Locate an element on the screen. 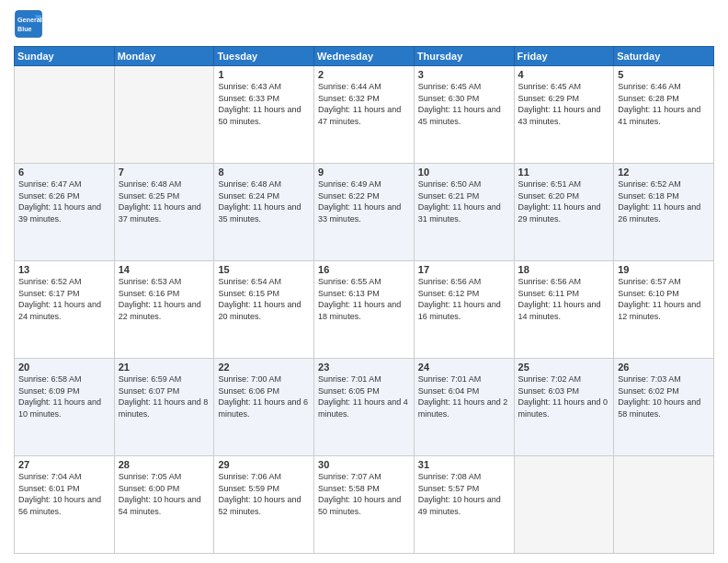 The height and width of the screenshot is (563, 728). calendar-cell: 26 Sunrise: 7:03 AM Sunset: 6:02 PM Dayl… is located at coordinates (664, 408).